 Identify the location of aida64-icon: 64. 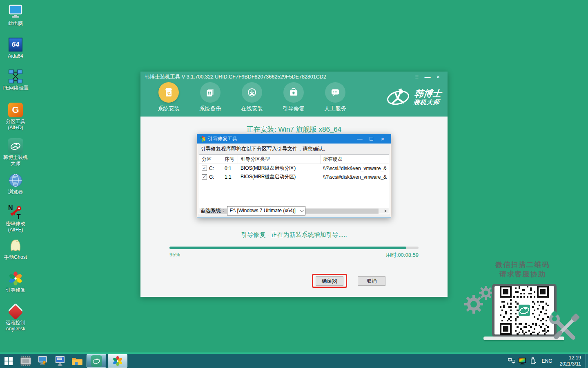
(16, 45).